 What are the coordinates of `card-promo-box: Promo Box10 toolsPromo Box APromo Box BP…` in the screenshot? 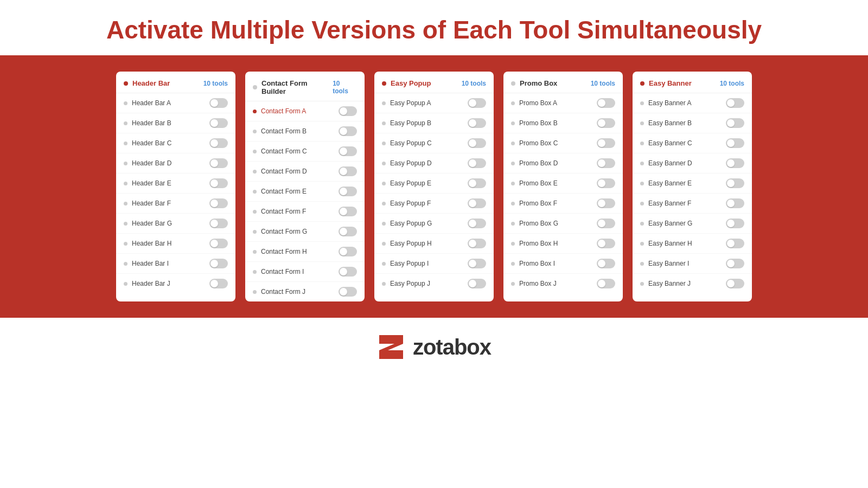 It's located at (563, 187).